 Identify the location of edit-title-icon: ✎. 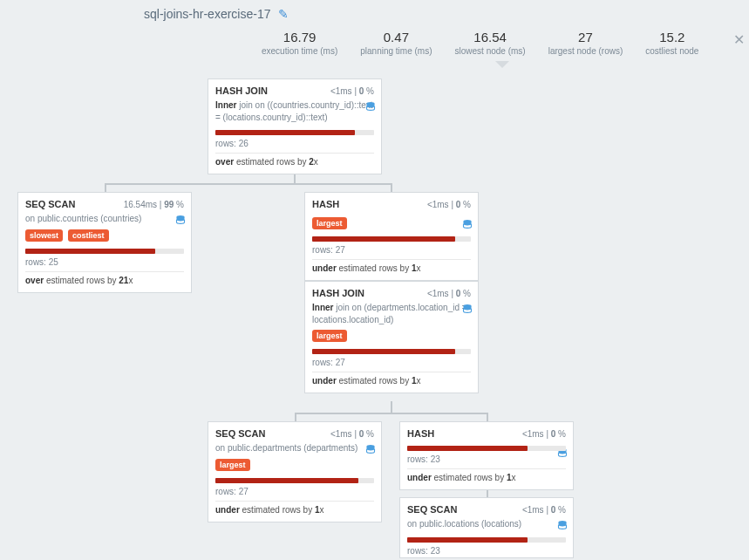
(283, 14).